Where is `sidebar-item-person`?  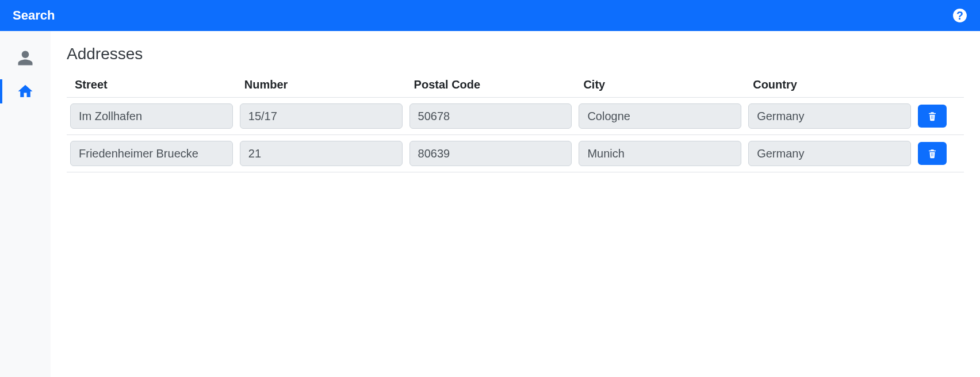 sidebar-item-person is located at coordinates (25, 58).